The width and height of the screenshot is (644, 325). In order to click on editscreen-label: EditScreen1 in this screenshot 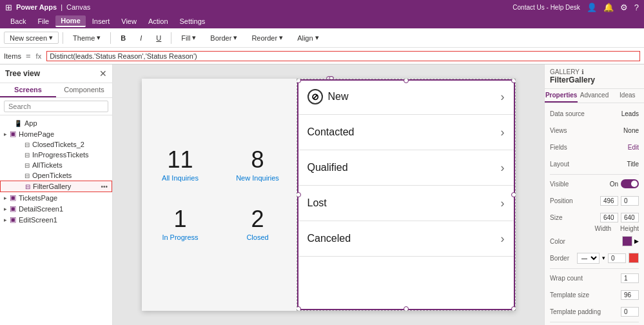, I will do `click(38, 220)`.